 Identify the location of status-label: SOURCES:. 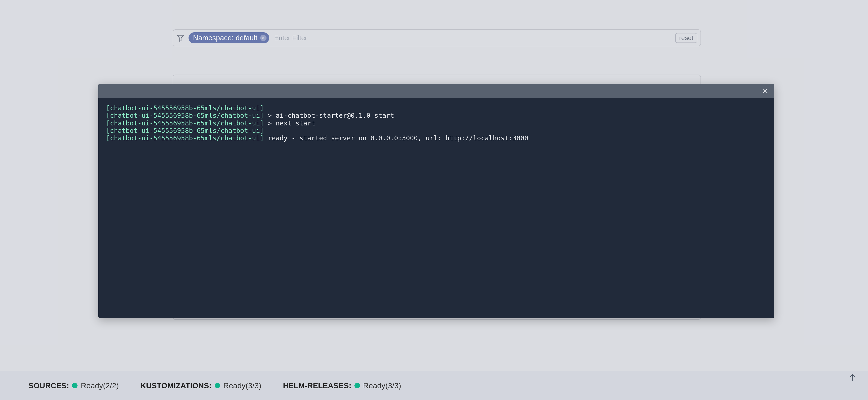
(49, 386).